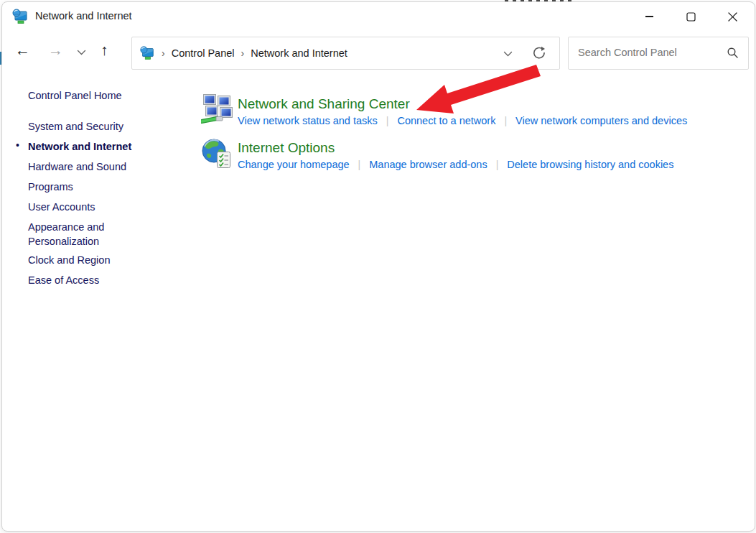 This screenshot has height=533, width=756. What do you see at coordinates (508, 54) in the screenshot?
I see `address-dropdown-chevron` at bounding box center [508, 54].